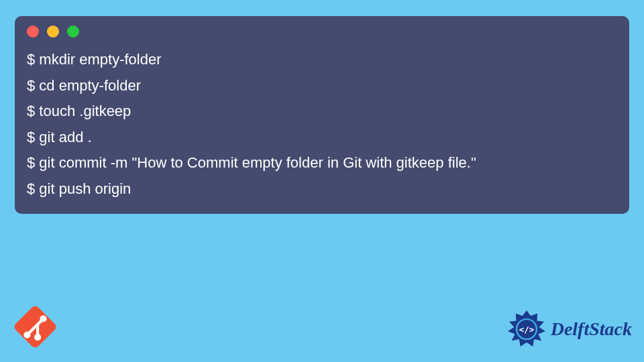  Describe the element at coordinates (73, 32) in the screenshot. I see `maximize-icon` at that location.